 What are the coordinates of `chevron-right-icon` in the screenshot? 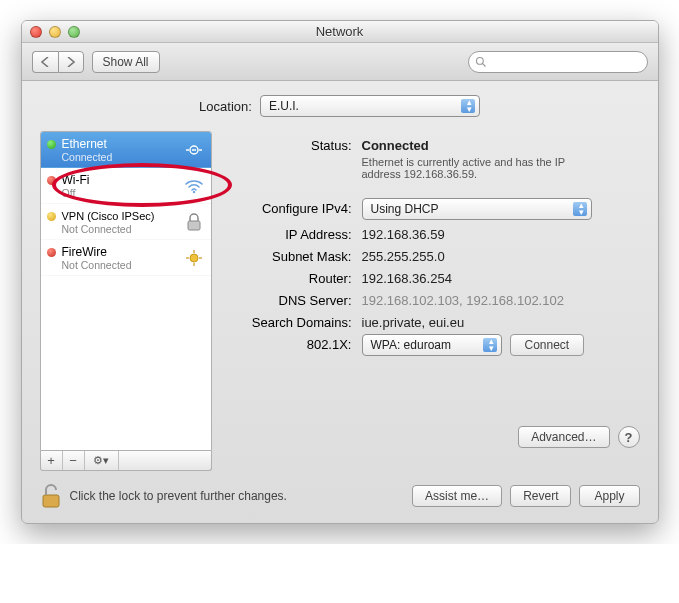 It's located at (70, 62).